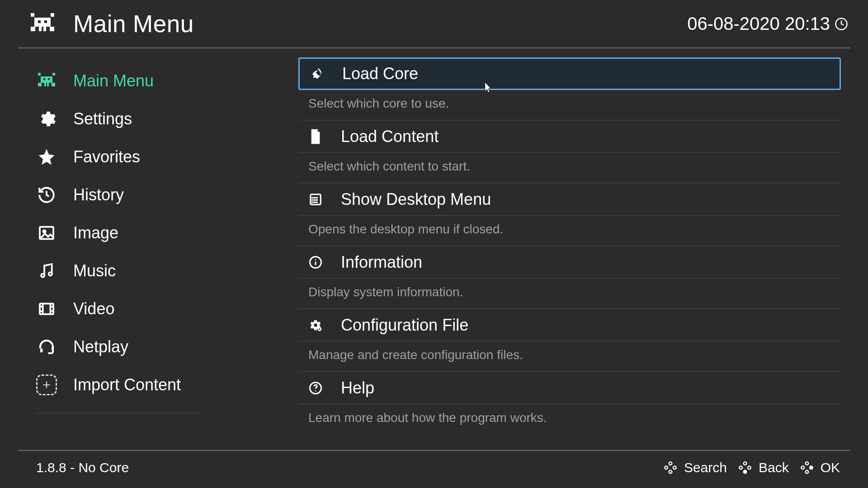 The height and width of the screenshot is (488, 868). What do you see at coordinates (103, 119) in the screenshot?
I see `sidebar-item-label: Settings` at bounding box center [103, 119].